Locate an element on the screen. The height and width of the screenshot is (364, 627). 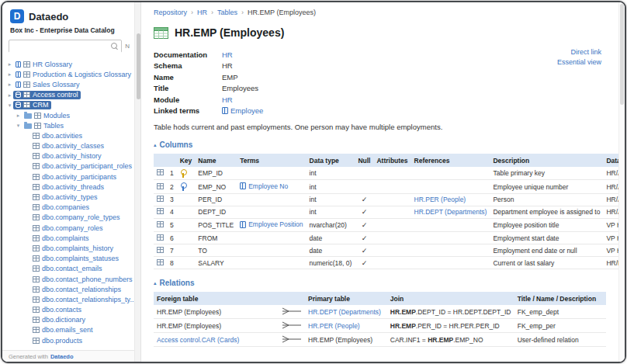
logo: D Dataedo is located at coordinates (68, 14).